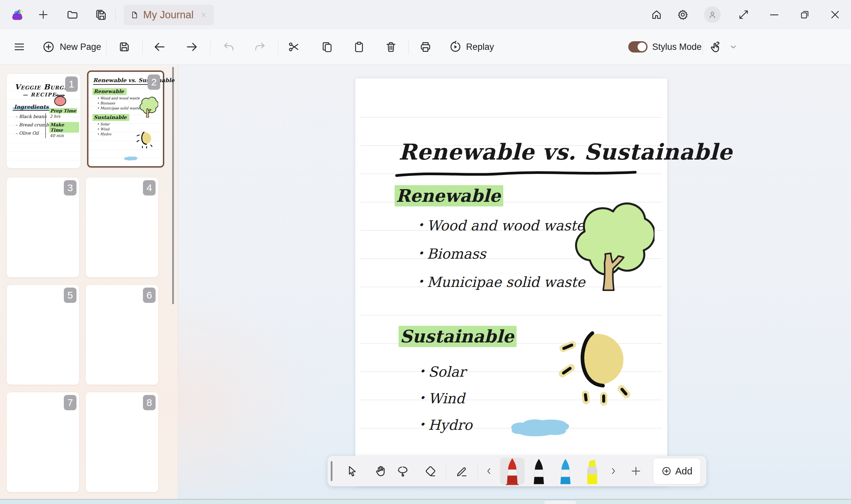  Describe the element at coordinates (81, 47) in the screenshot. I see `new-page-label: New Page` at that location.